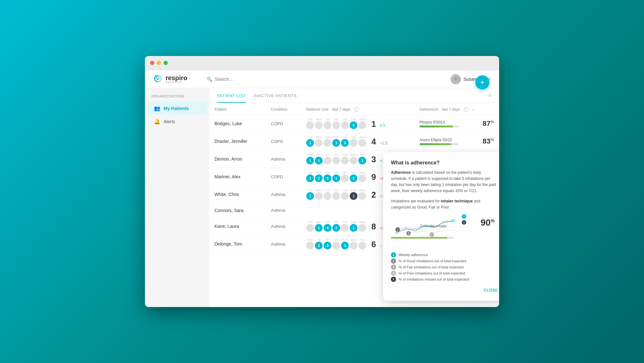  What do you see at coordinates (444, 232) in the screenshot?
I see `popup-chart: Controller inhaler 90% 2 3 4 1 5` at bounding box center [444, 232].